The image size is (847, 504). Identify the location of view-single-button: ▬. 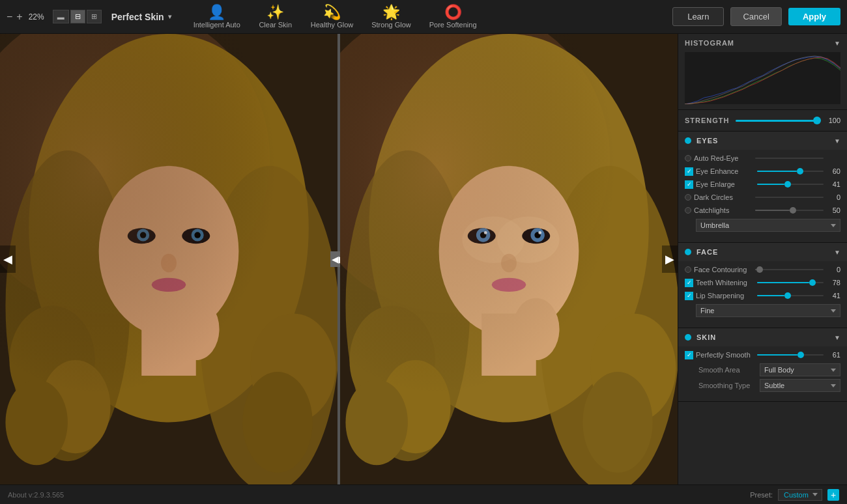
(61, 17).